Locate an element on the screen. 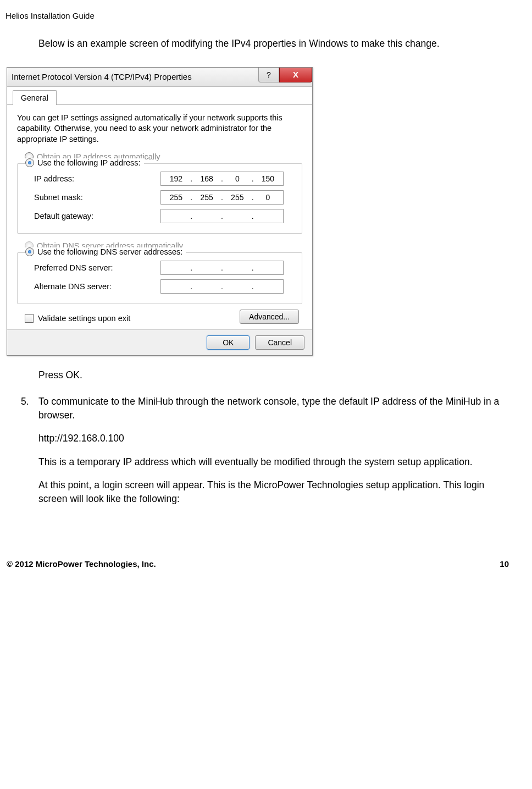  radio-ip-manual is located at coordinates (30, 163).